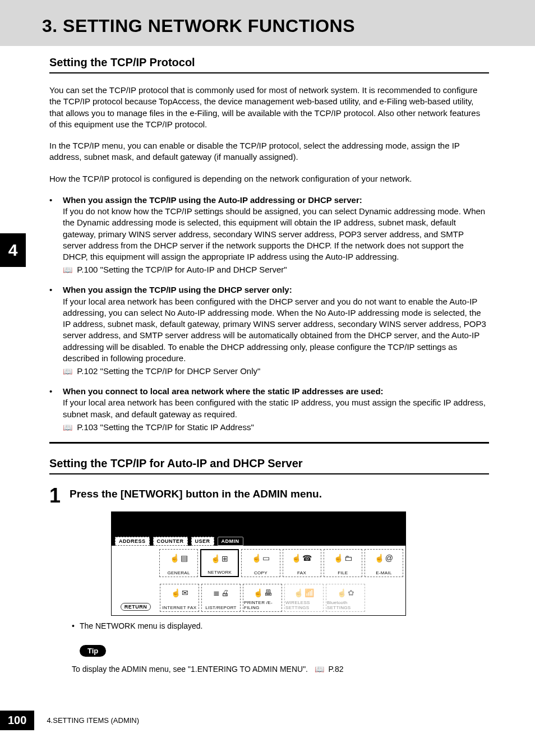 The image size is (535, 756). What do you see at coordinates (213, 200) in the screenshot?
I see `bullet-title: When you assign the TCP/IP using the Aut…` at bounding box center [213, 200].